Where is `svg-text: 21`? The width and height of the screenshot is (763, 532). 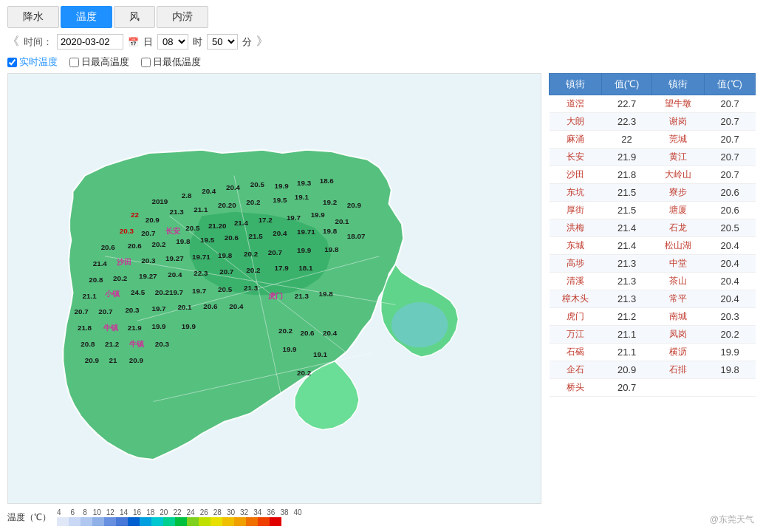
svg-text: 21 is located at coordinates (114, 361).